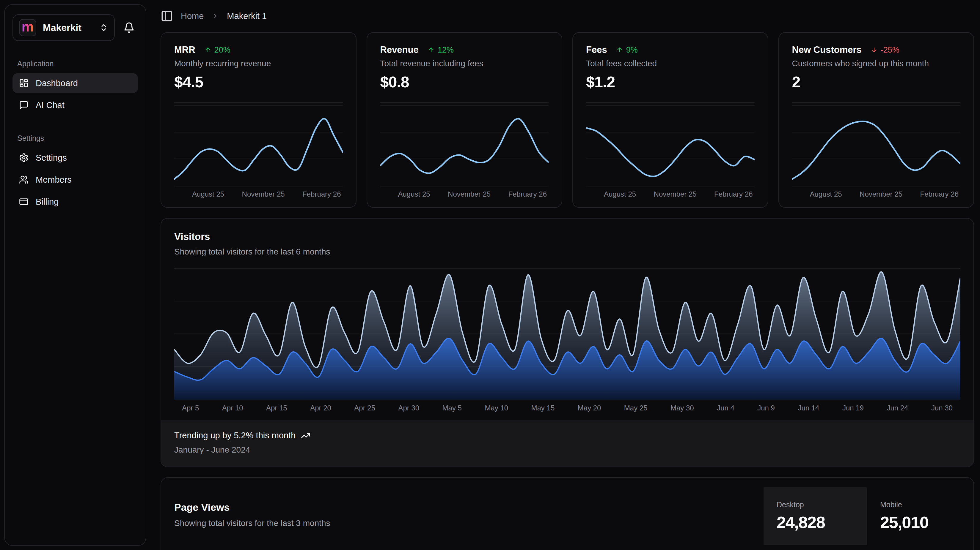  Describe the element at coordinates (815, 505) in the screenshot. I see `desktop-label: Desktop` at that location.